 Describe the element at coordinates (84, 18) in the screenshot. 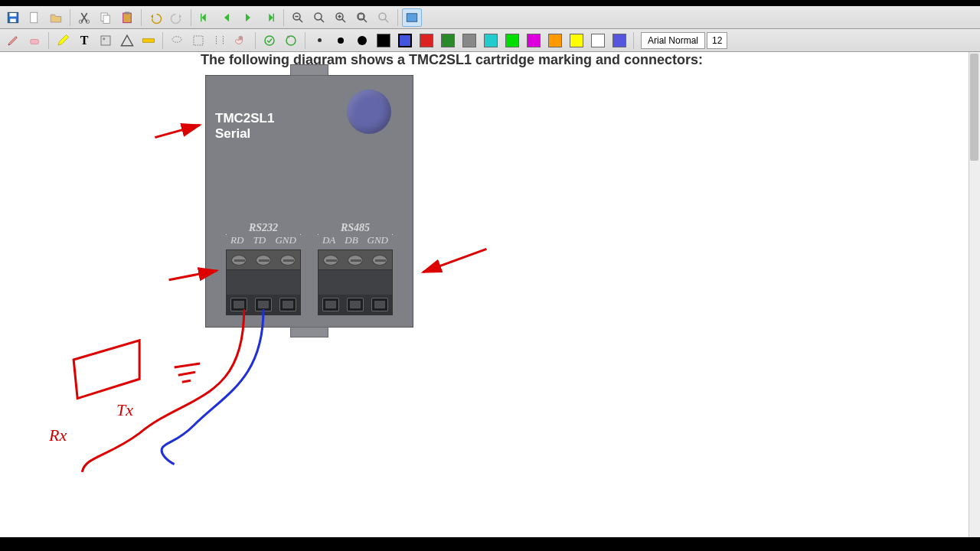

I see `cut-button` at that location.